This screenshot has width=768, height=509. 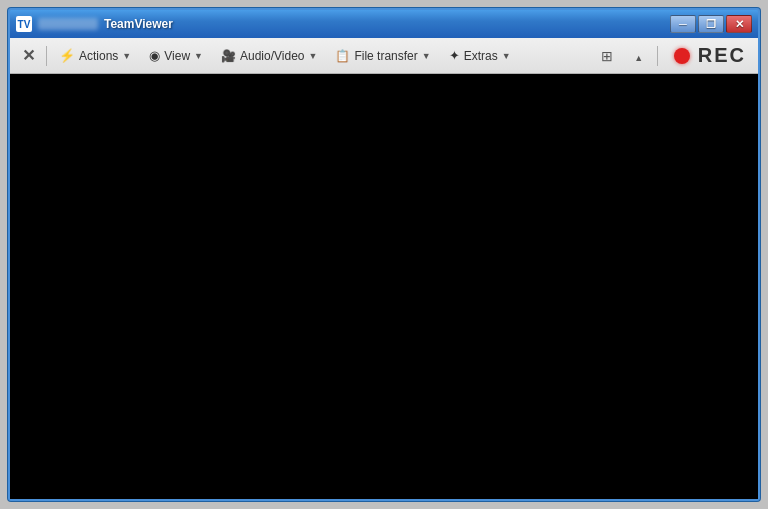 What do you see at coordinates (24, 24) in the screenshot?
I see `app-icon: TV` at bounding box center [24, 24].